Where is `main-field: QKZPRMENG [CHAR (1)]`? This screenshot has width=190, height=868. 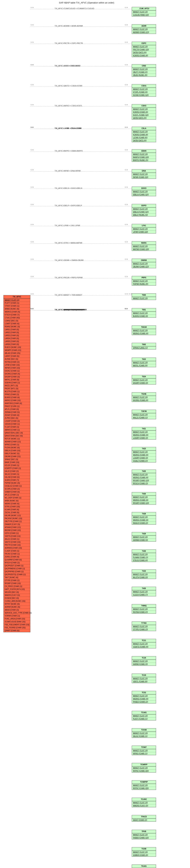 main-field: QKZPRMENG [CHAR (1)] is located at coordinates (17, 569).